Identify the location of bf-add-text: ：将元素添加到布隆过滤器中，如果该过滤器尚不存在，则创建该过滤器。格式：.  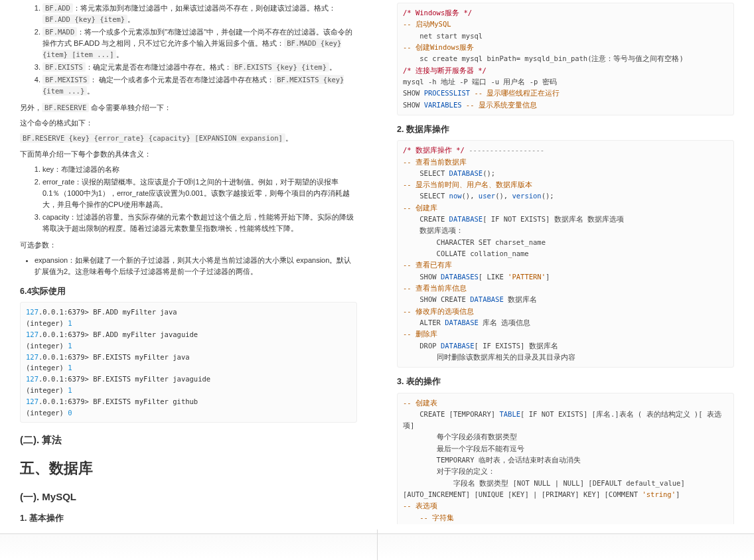
(204, 8).